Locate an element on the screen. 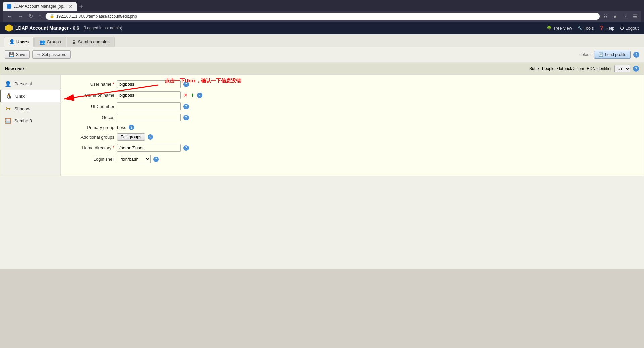 The image size is (644, 348). address-bar: 🔒 192.168.1.1:8080/templates/account/edi… is located at coordinates (323, 16).